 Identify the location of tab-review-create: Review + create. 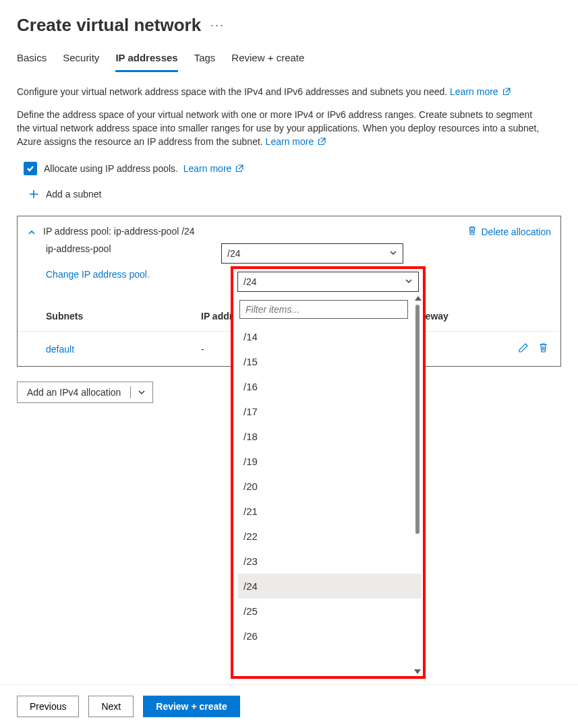
(268, 62).